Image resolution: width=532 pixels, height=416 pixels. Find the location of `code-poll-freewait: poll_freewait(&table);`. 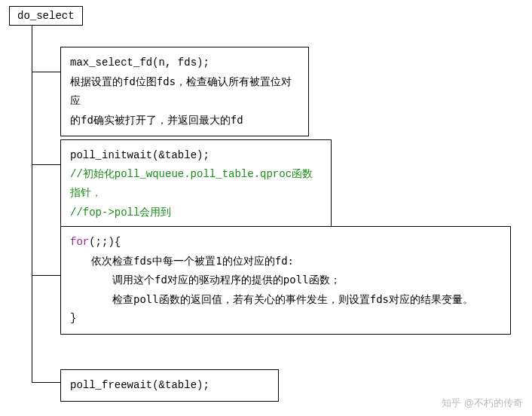

code-poll-freewait: poll_freewait(&table); is located at coordinates (170, 386).